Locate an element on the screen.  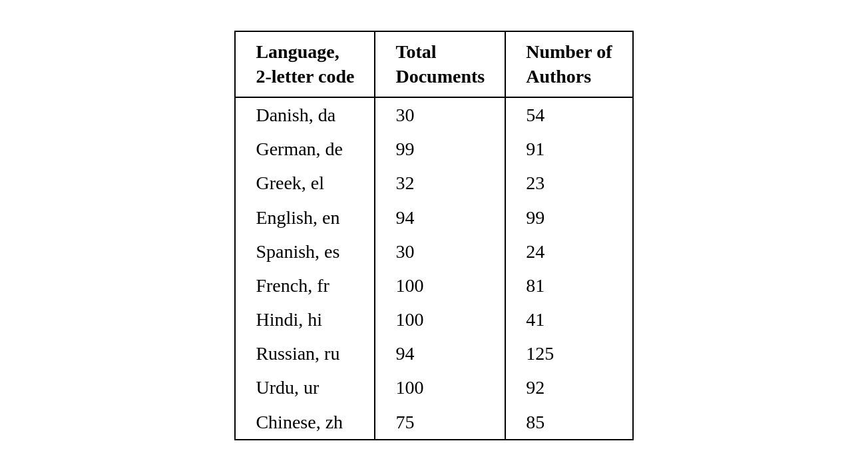
cell-language: Hindi, hi is located at coordinates (305, 320).